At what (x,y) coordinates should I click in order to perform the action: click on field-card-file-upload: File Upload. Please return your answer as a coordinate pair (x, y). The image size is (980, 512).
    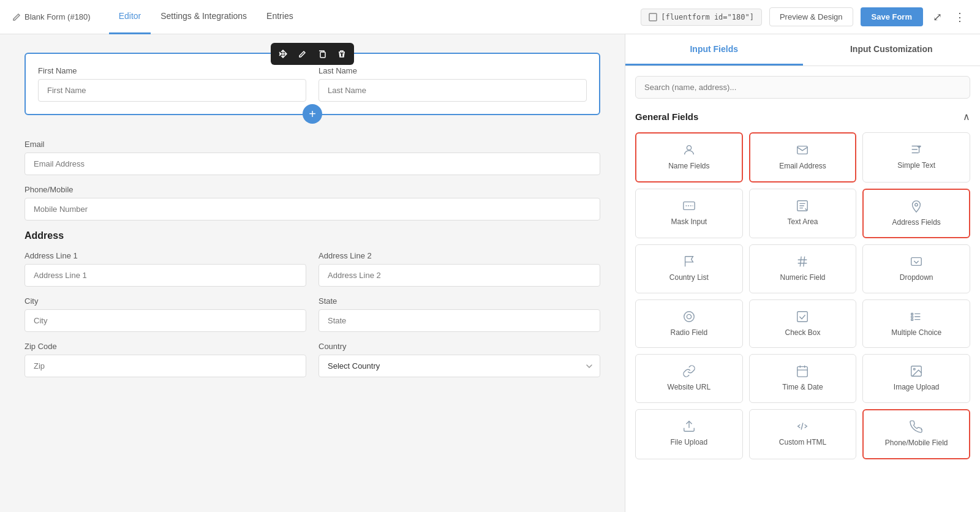
    Looking at the image, I should click on (689, 434).